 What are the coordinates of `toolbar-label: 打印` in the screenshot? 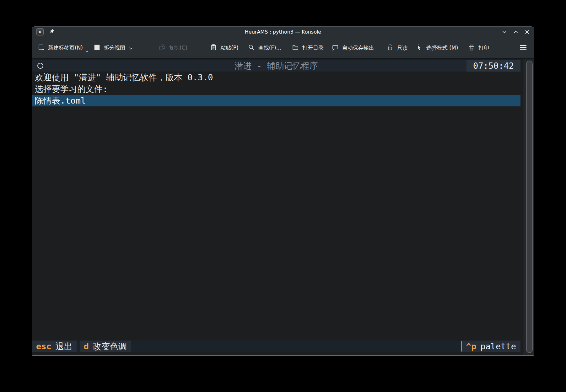 It's located at (484, 48).